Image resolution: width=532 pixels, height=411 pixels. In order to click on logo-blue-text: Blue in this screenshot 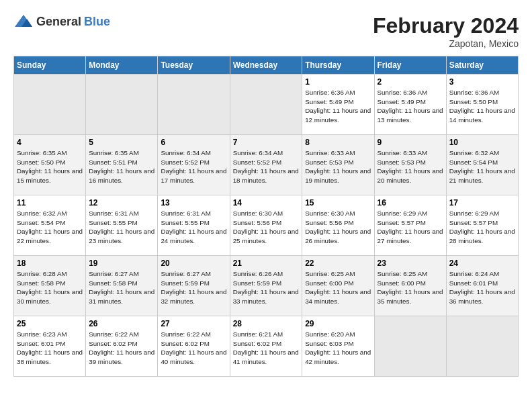, I will do `click(97, 21)`.